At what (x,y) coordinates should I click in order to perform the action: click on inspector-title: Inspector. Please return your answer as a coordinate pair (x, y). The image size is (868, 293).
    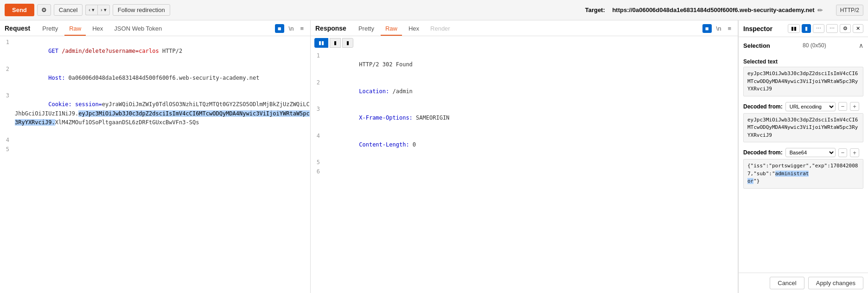
    Looking at the image, I should click on (766, 29).